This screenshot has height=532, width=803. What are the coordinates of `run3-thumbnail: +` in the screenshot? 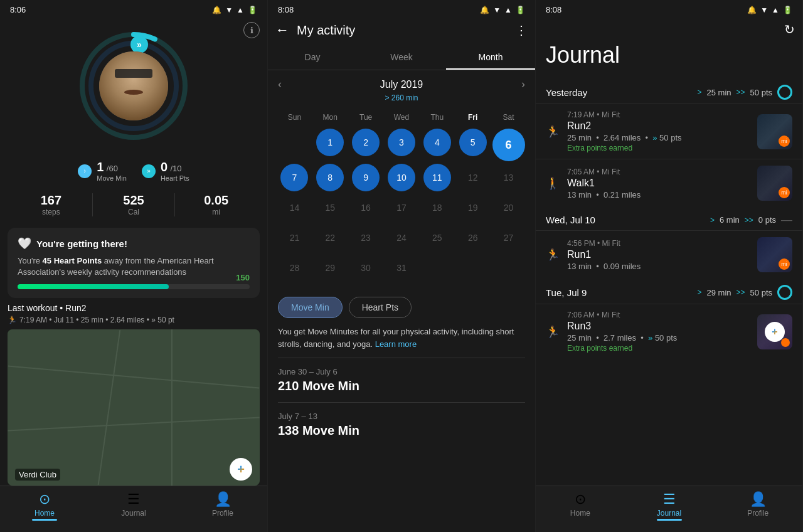 It's located at (775, 332).